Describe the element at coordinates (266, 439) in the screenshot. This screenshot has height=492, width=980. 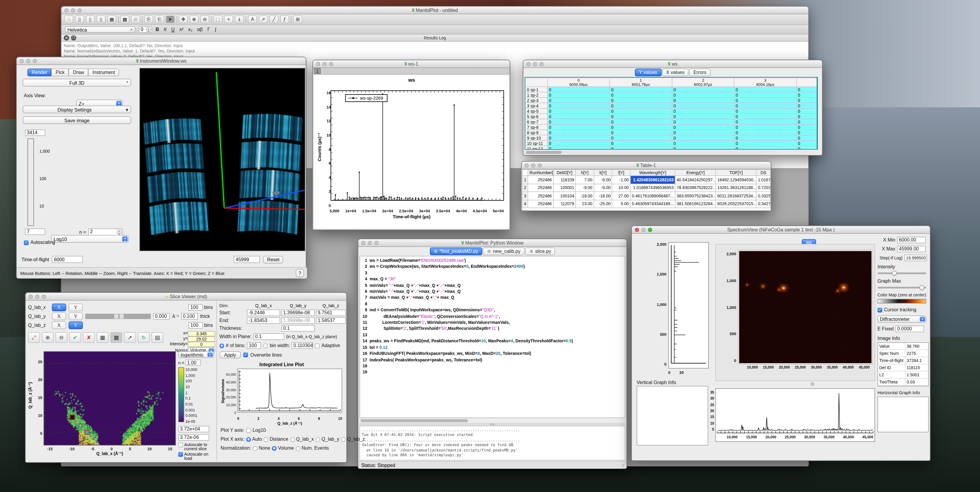
I see `plotx-distance-radio` at that location.